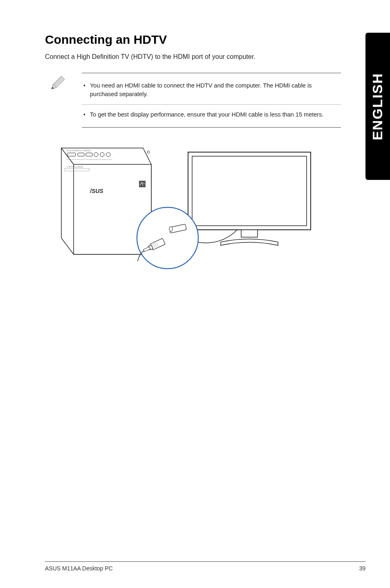 Image resolution: width=390 pixels, height=588 pixels. Describe the element at coordinates (211, 90) in the screenshot. I see `note-item: You need an HDMI cable to connect the HD…` at that location.